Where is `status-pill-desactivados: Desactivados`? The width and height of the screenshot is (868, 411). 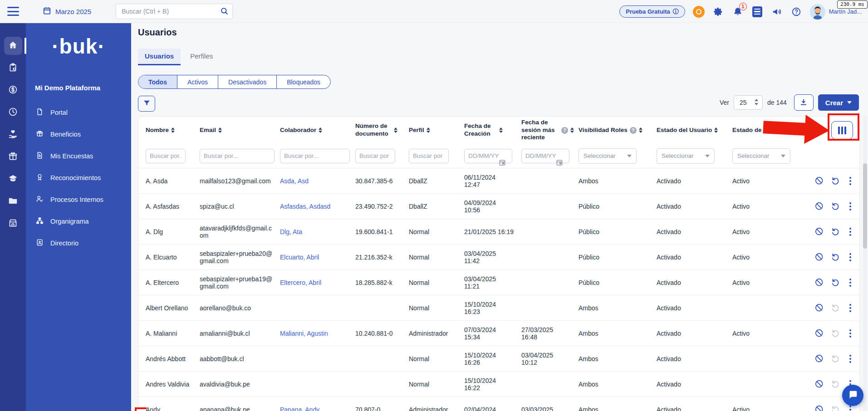
status-pill-desactivados: Desactivados is located at coordinates (248, 82).